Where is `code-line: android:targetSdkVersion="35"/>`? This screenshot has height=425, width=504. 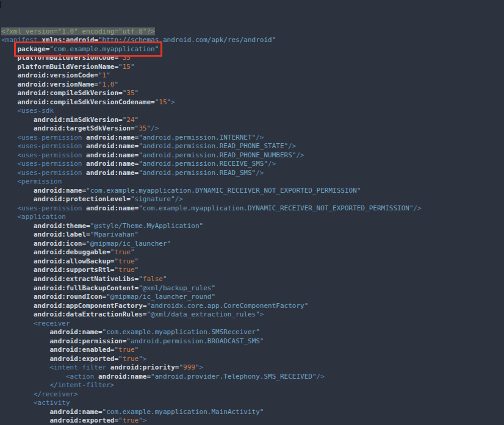
code-line: android:targetSdkVersion="35"/> is located at coordinates (253, 129).